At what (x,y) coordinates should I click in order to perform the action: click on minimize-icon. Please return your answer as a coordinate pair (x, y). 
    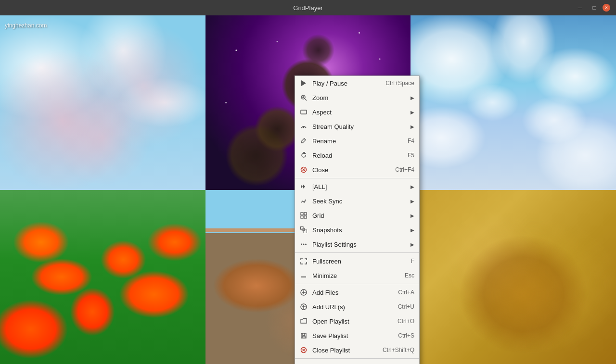
    Looking at the image, I should click on (304, 276).